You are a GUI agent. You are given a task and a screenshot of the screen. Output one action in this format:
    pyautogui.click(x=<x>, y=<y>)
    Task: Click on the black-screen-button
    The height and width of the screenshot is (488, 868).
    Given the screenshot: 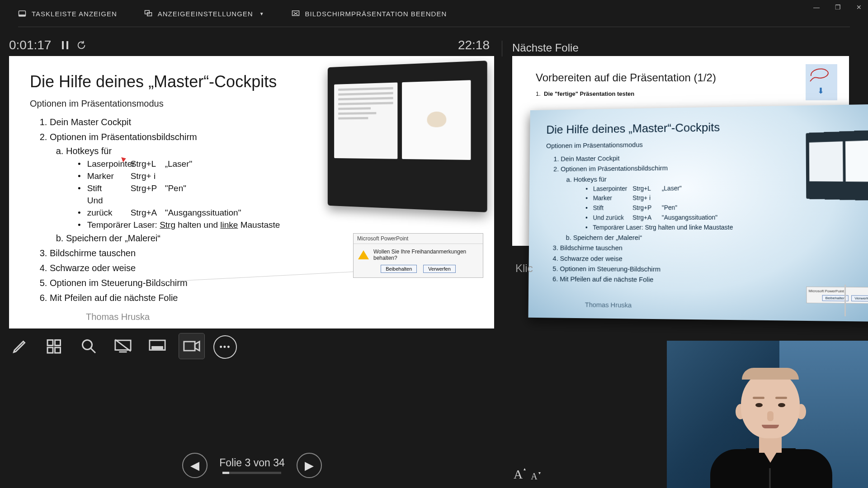 What is the action you would take?
    pyautogui.click(x=123, y=346)
    